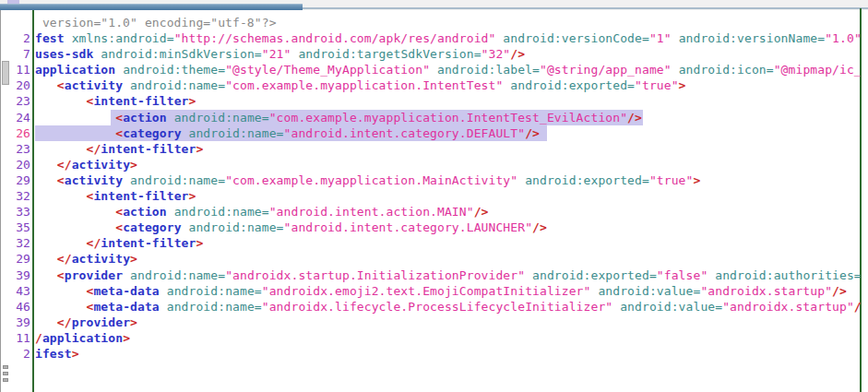 The height and width of the screenshot is (392, 868). What do you see at coordinates (151, 7) in the screenshot?
I see `horizontal-scrollbar-thumb` at bounding box center [151, 7].